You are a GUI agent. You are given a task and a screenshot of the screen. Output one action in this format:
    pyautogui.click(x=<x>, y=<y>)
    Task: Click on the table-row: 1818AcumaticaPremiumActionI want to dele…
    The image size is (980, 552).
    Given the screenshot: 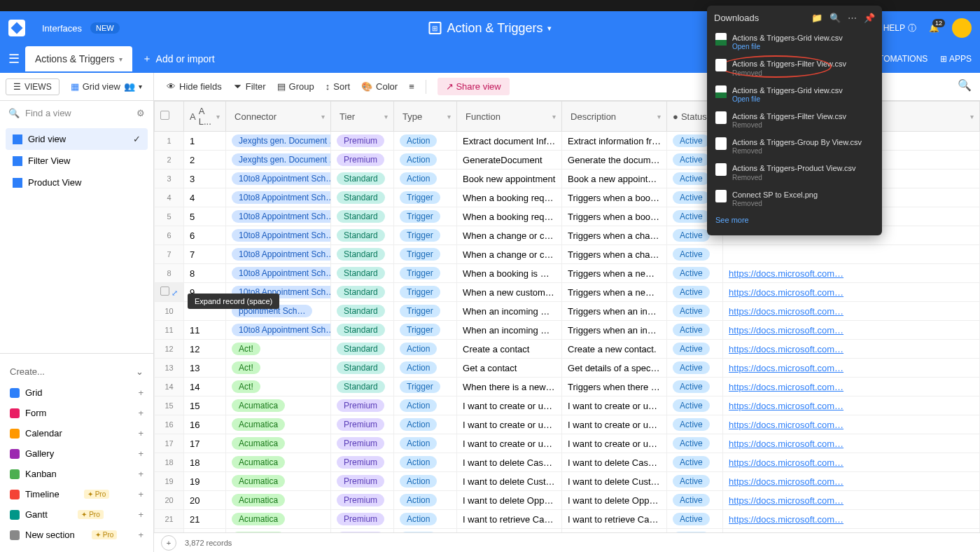 What is the action you would take?
    pyautogui.click(x=567, y=462)
    